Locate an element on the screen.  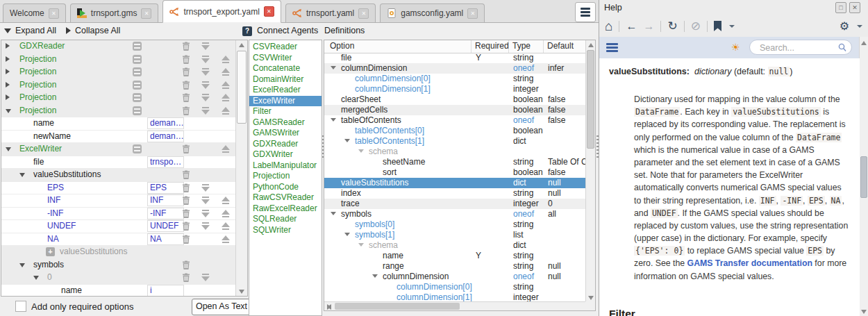
definitions-row: tableOfContentsoneoffalse is located at coordinates (455, 121).